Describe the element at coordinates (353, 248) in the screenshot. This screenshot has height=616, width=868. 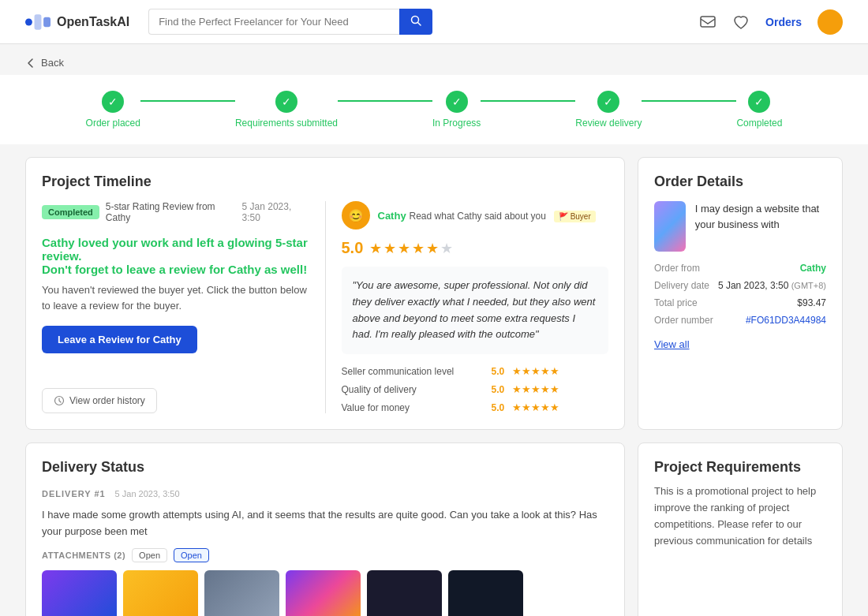
I see `rating-number: 5.0` at that location.